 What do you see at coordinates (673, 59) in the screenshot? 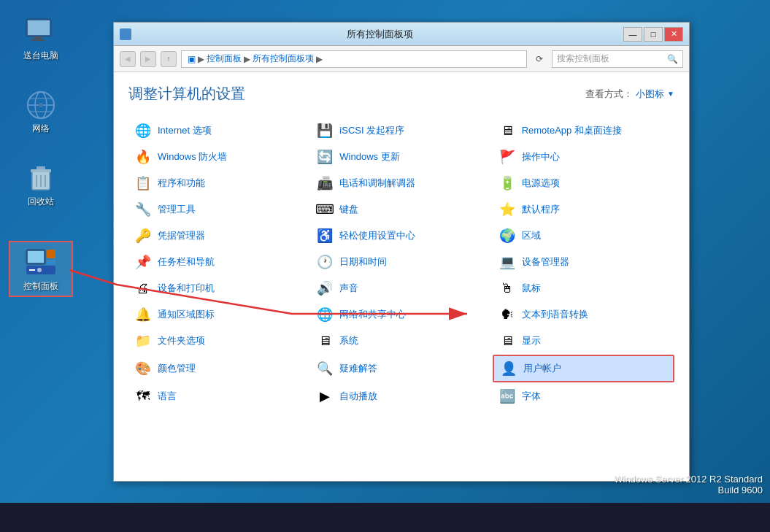
I see `search-icon: 🔍` at bounding box center [673, 59].